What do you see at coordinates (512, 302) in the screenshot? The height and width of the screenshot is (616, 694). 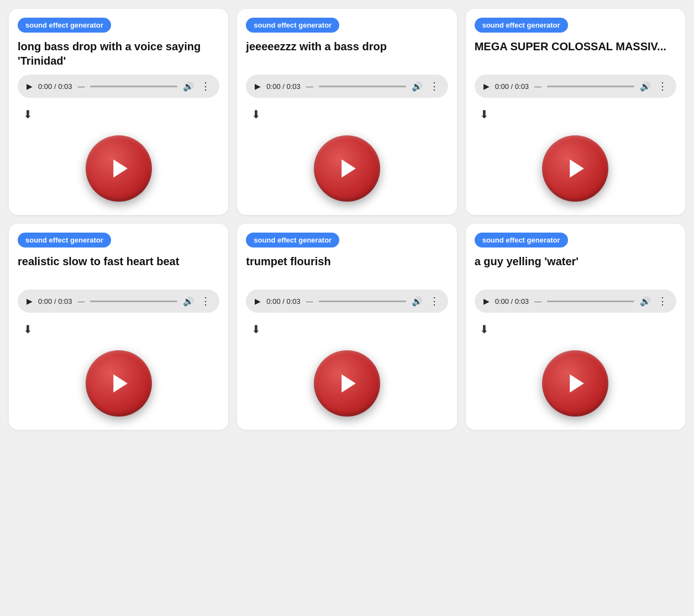 I see `time-display-6: 0:00 / 0:03` at bounding box center [512, 302].